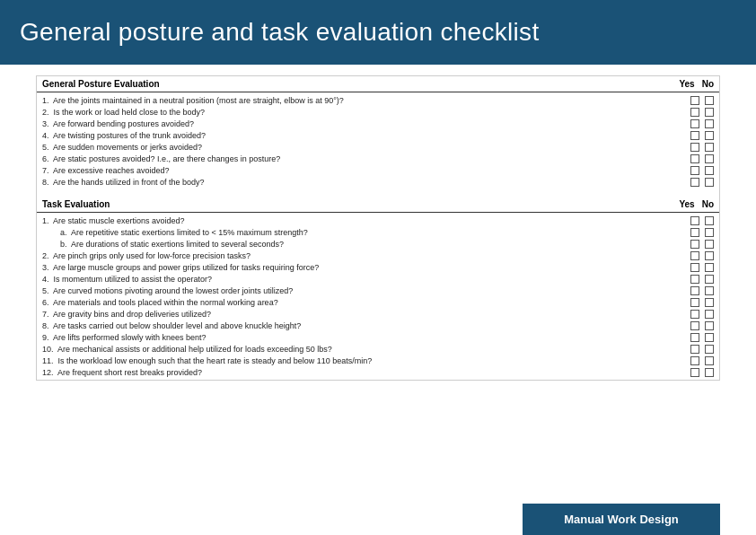  What do you see at coordinates (378, 32) in the screenshot?
I see `header: General posture and task evaluation chec…` at bounding box center [378, 32].